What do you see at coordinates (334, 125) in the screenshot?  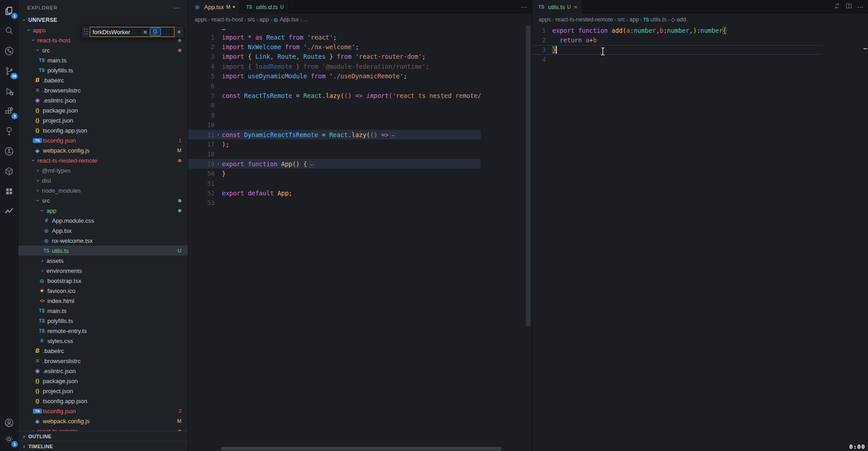 I see `code-line: 10` at bounding box center [334, 125].